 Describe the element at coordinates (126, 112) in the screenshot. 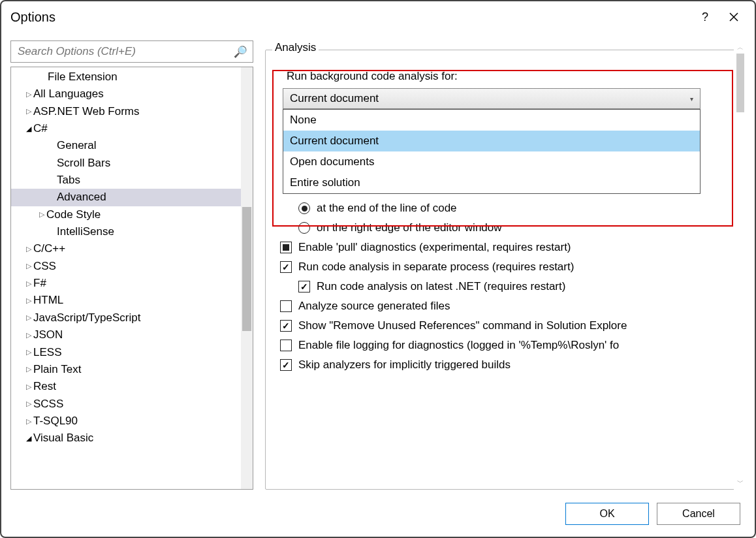

I see `tree-item: ▷ASP.NET Web Forms` at that location.